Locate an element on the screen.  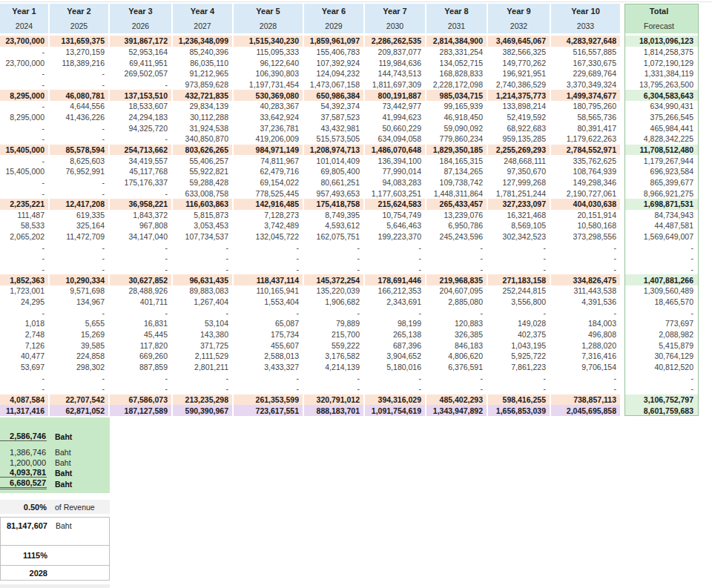
table-cell: 5,925,722 is located at coordinates (519, 356).